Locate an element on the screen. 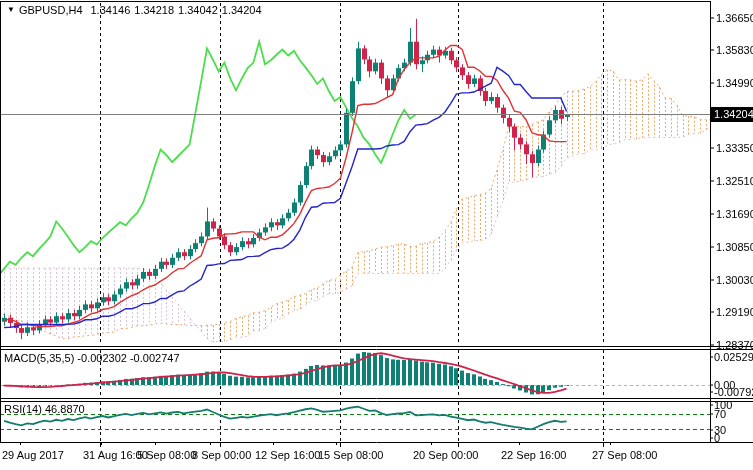  ohlc-marker-icon: ▼ is located at coordinates (11, 10).